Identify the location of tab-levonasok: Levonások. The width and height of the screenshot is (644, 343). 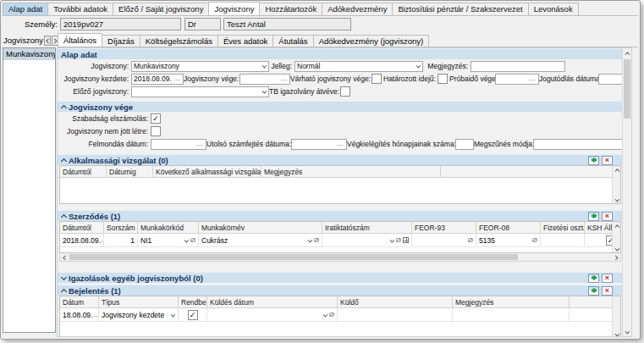
(553, 8).